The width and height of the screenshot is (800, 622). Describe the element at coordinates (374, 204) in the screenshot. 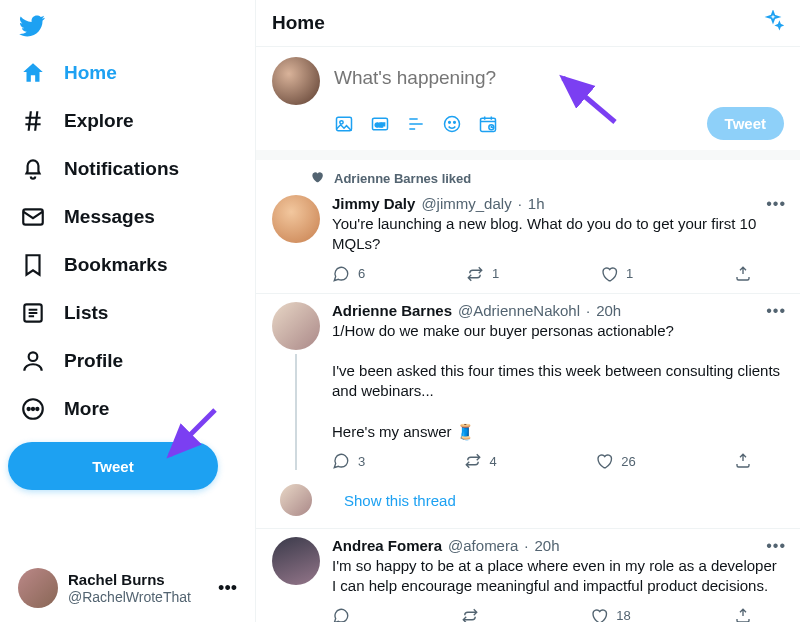

I see `tweet-author-name: Jimmy Daly` at that location.